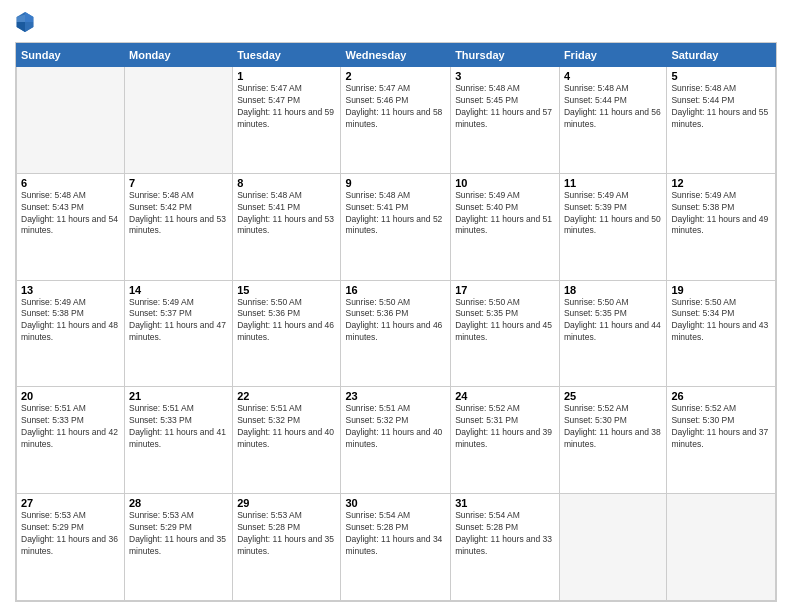 Image resolution: width=792 pixels, height=612 pixels. Describe the element at coordinates (26, 22) in the screenshot. I see `logo` at that location.